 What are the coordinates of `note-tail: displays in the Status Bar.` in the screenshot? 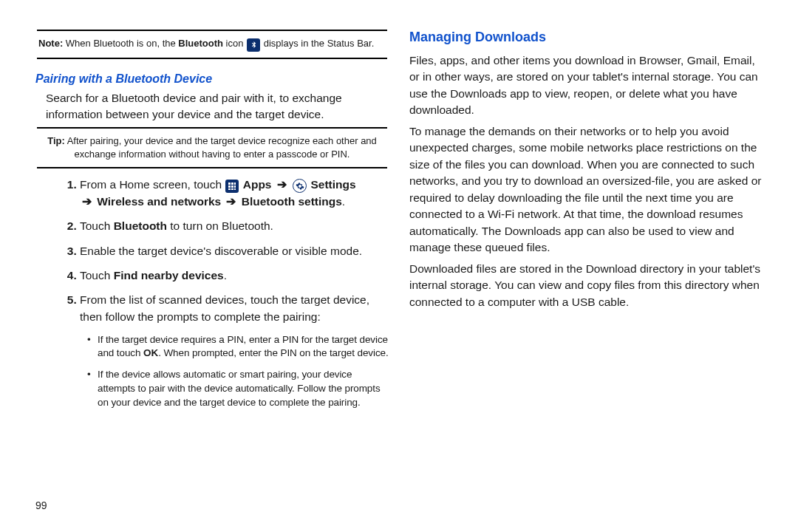 It's located at (319, 43).